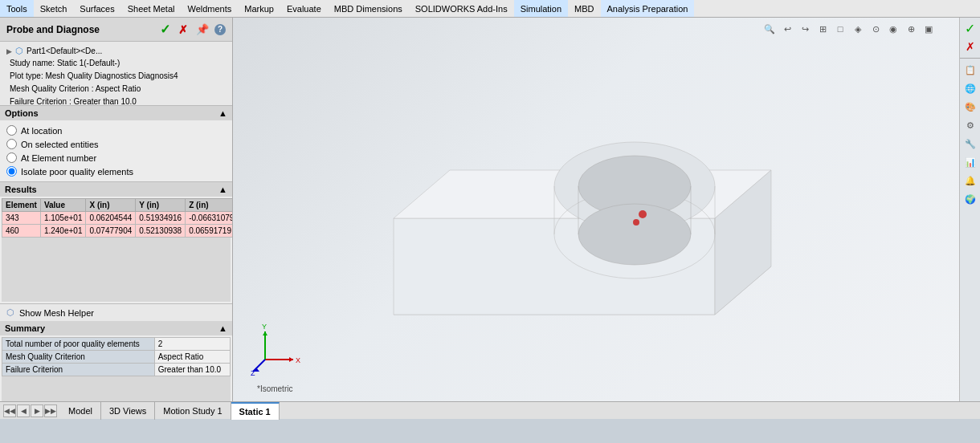  What do you see at coordinates (116, 74) in the screenshot?
I see `feature-tree: ▶ ⬡ Part1<Default><De... Study name: Sta…` at bounding box center [116, 74].